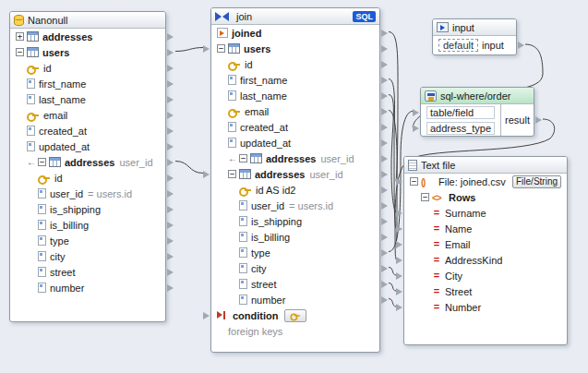 This screenshot has height=373, width=588. What do you see at coordinates (486, 292) in the screenshot?
I see `tree-row-street: =Street` at bounding box center [486, 292].